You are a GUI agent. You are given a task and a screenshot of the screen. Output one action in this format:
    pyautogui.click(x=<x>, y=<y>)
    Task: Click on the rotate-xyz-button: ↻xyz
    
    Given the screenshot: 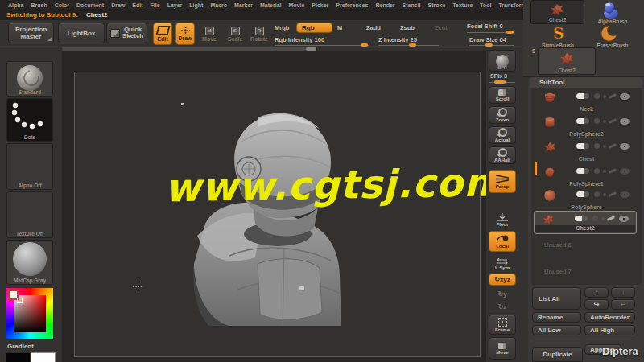 What is the action you would take?
    pyautogui.click(x=502, y=280)
    